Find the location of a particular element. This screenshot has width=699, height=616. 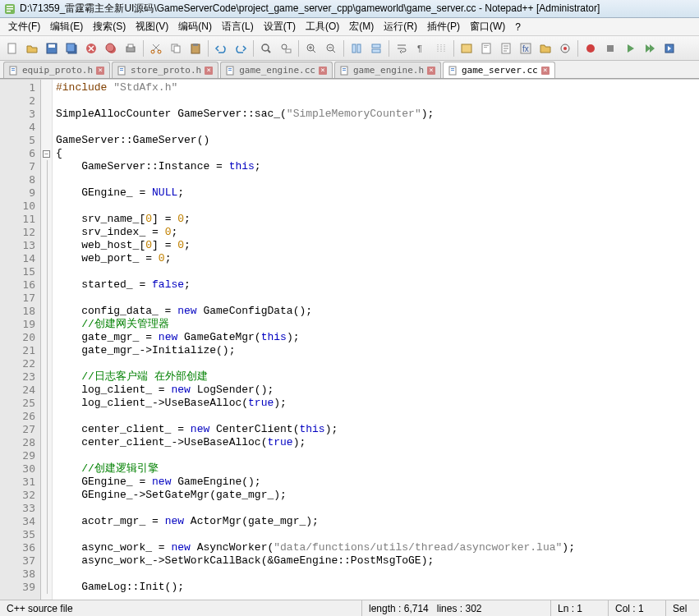

code-line: //日志客户端 在外部创建 is located at coordinates (376, 377).